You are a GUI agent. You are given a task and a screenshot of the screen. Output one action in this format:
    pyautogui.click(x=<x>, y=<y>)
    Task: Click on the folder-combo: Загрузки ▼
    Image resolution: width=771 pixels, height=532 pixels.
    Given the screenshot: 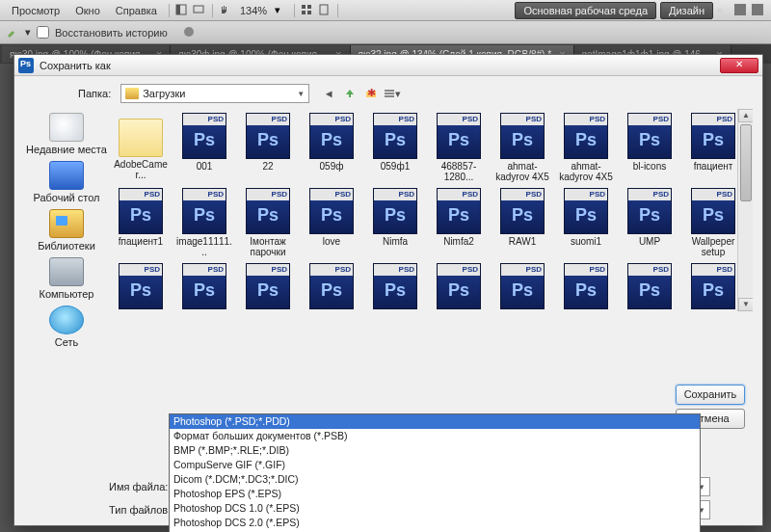 What is the action you would take?
    pyautogui.click(x=215, y=93)
    